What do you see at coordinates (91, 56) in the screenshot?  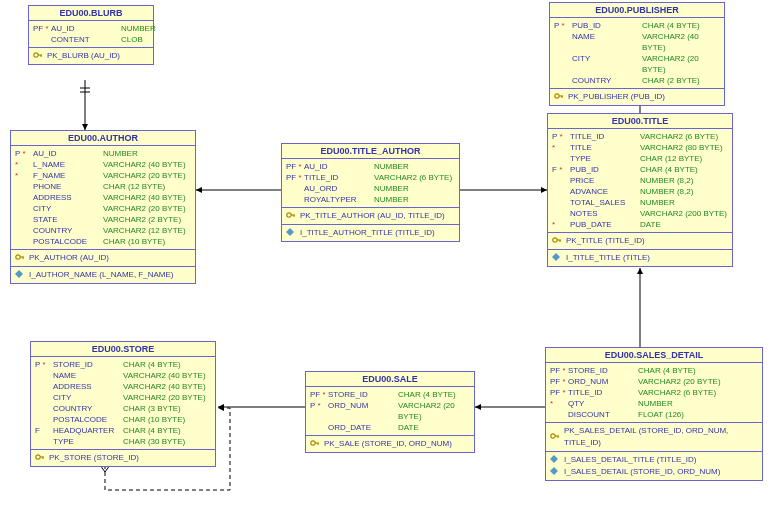 I see `key-row: PK_BLURB (AU_ID)` at bounding box center [91, 56].